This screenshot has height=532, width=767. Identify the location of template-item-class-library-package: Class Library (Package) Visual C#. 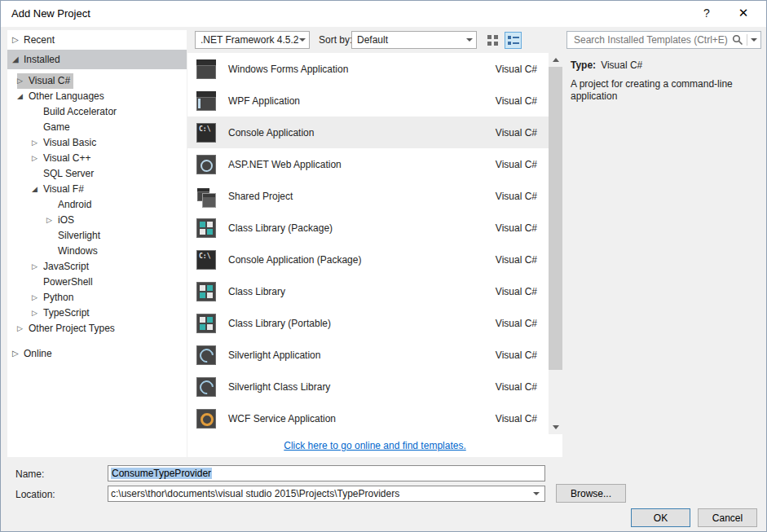
(368, 228).